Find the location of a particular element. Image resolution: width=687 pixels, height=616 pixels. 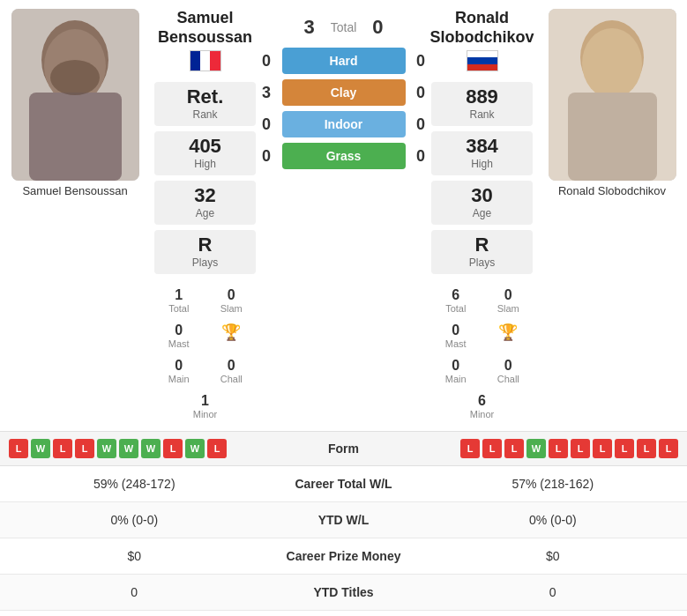

right-high-label: High is located at coordinates (482, 164).